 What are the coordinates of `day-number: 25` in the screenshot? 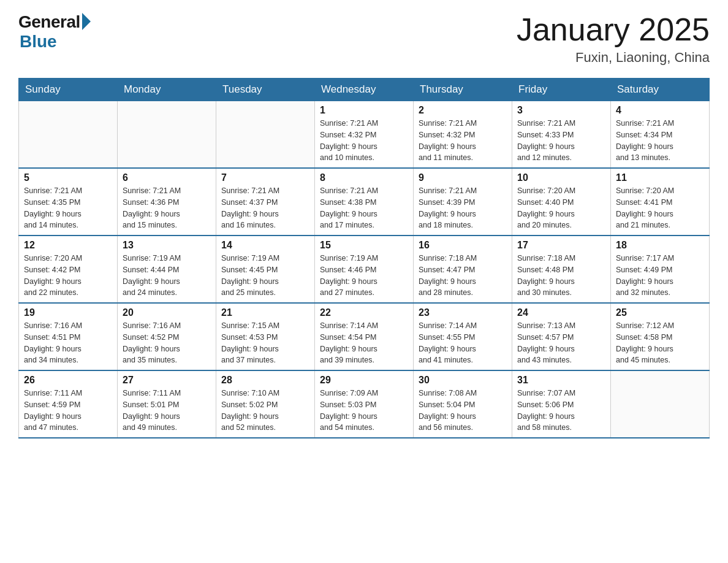 It's located at (660, 313).